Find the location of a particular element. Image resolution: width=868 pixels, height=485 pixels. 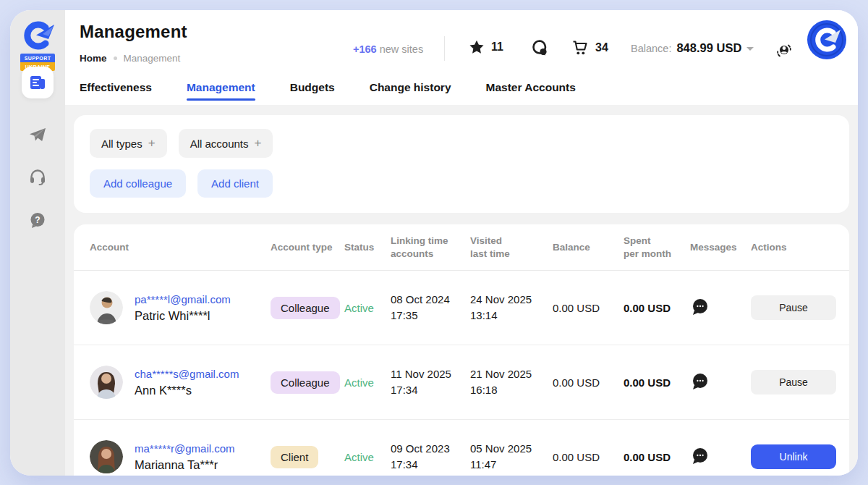

brand-logo-icon is located at coordinates (38, 35).